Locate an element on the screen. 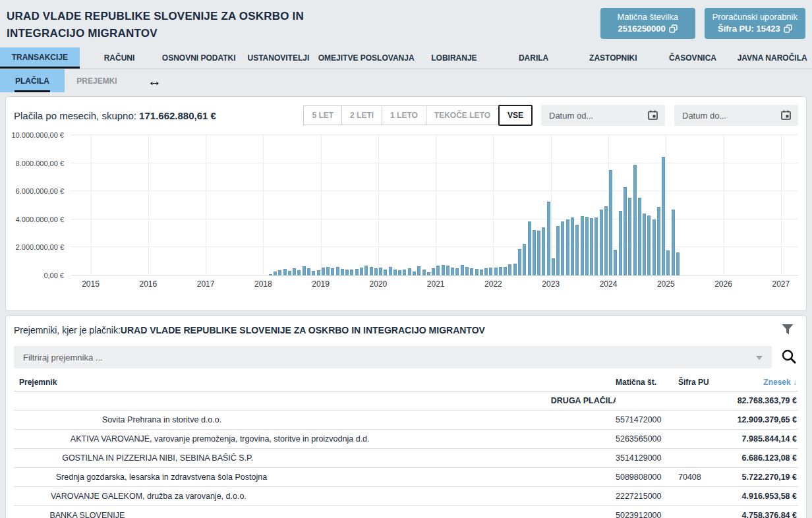 The image size is (812, 518). column-header-maticna: Matična št. is located at coordinates (647, 382).